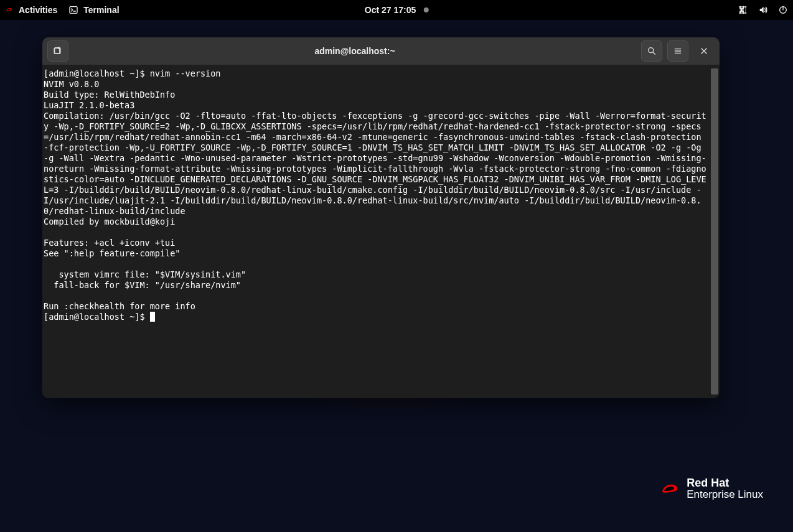 This screenshot has width=793, height=532. I want to click on redhat-logo-icon, so click(669, 489).